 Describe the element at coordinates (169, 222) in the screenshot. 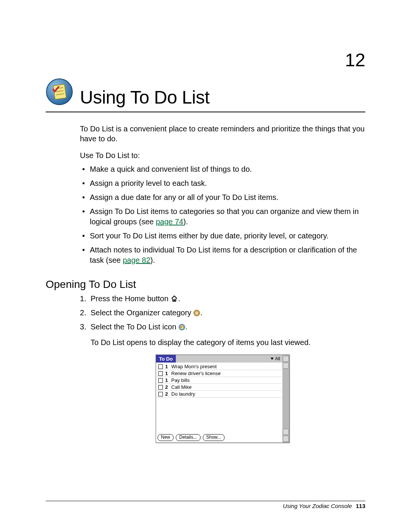

I see `page-link-74: page 74` at that location.